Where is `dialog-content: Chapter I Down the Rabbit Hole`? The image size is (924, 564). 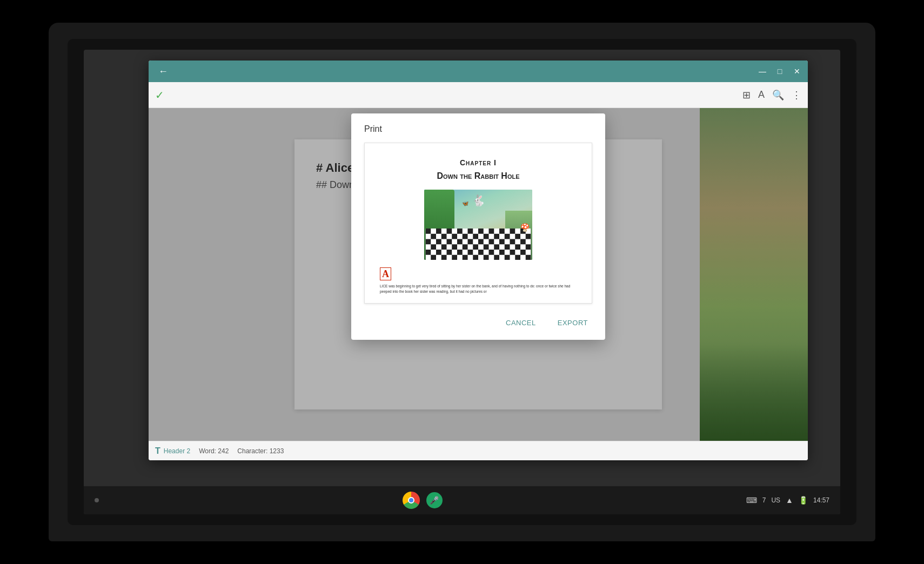
dialog-content: Chapter I Down the Rabbit Hole is located at coordinates (478, 223).